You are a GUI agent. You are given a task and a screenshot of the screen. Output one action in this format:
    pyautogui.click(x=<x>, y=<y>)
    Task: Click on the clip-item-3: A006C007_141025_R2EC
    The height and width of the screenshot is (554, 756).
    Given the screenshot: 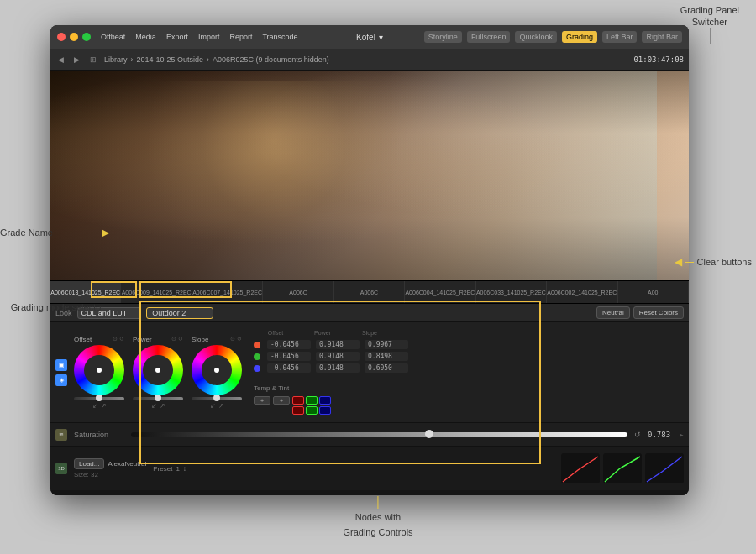 What is the action you would take?
    pyautogui.click(x=228, y=292)
    